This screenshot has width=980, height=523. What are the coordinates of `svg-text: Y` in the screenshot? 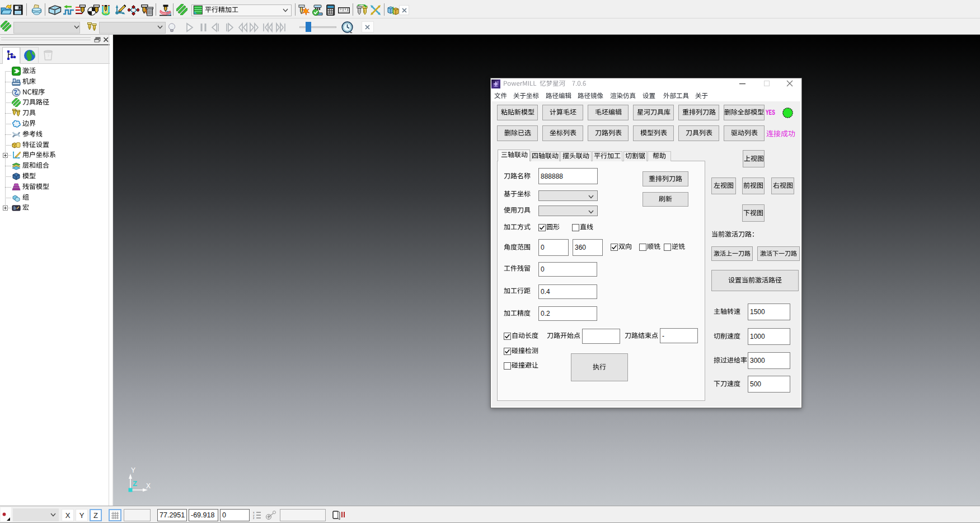 It's located at (133, 470).